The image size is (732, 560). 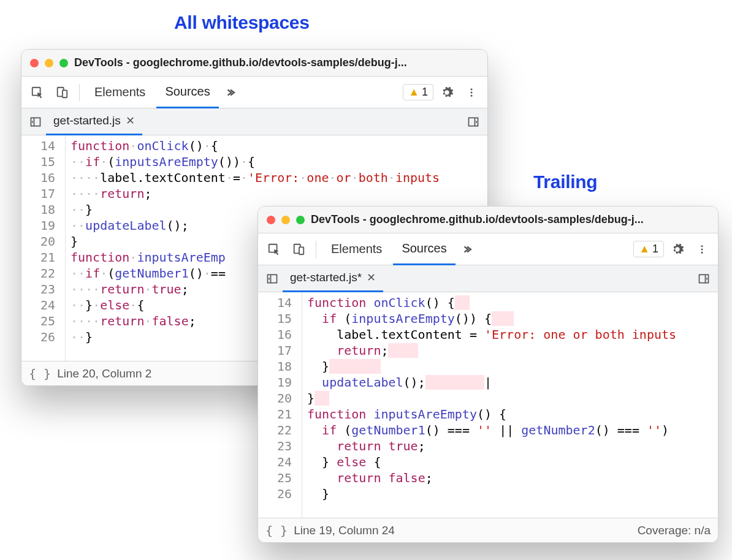 What do you see at coordinates (87, 121) in the screenshot?
I see `file-tab-label: get-started.js` at bounding box center [87, 121].